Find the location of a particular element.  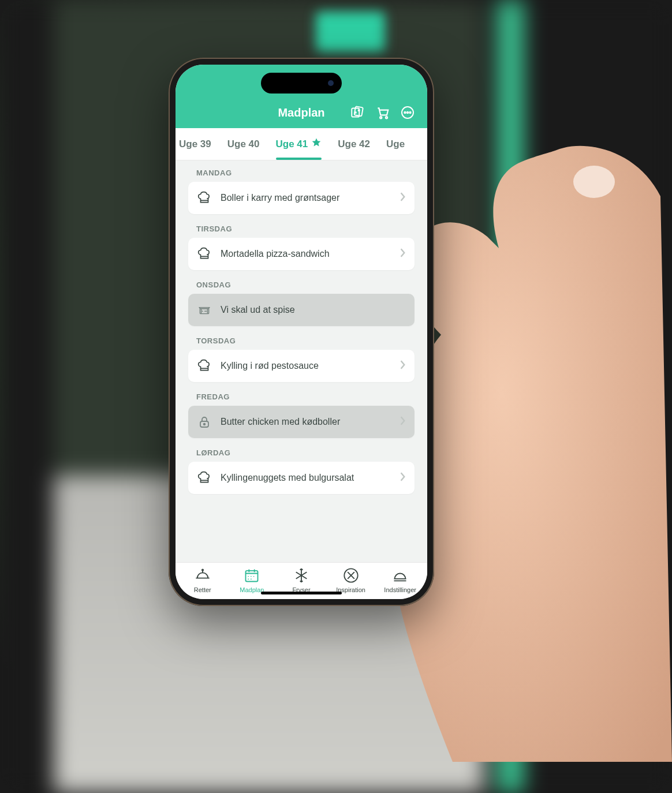

utensils-icon is located at coordinates (351, 576).